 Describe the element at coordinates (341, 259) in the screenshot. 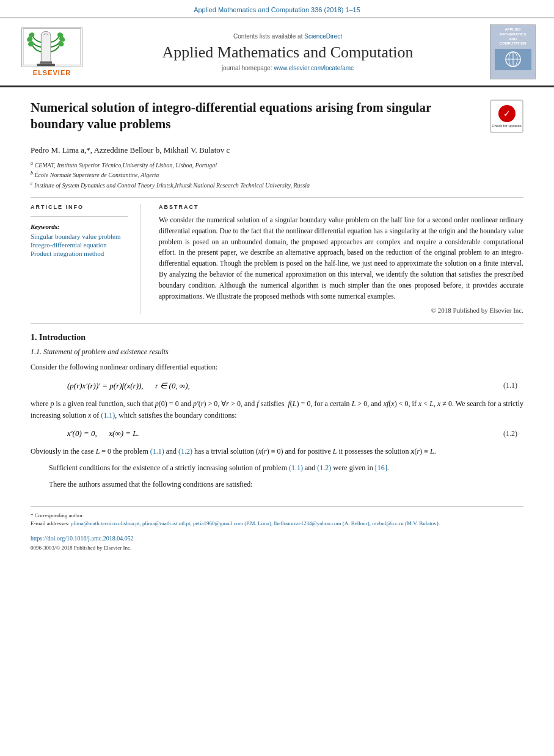

I see `abstract-text: We consider the numerical solution of a …` at that location.